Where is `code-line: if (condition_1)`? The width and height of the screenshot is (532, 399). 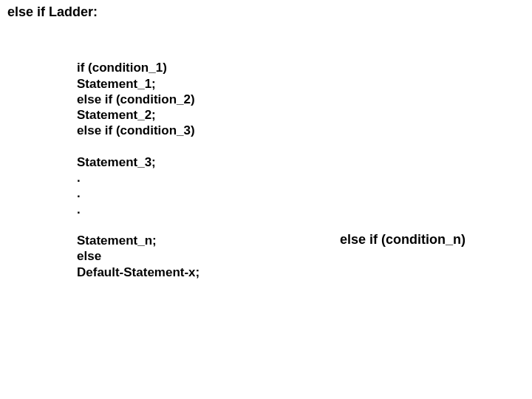 code-line: if (condition_1) is located at coordinates (122, 68).